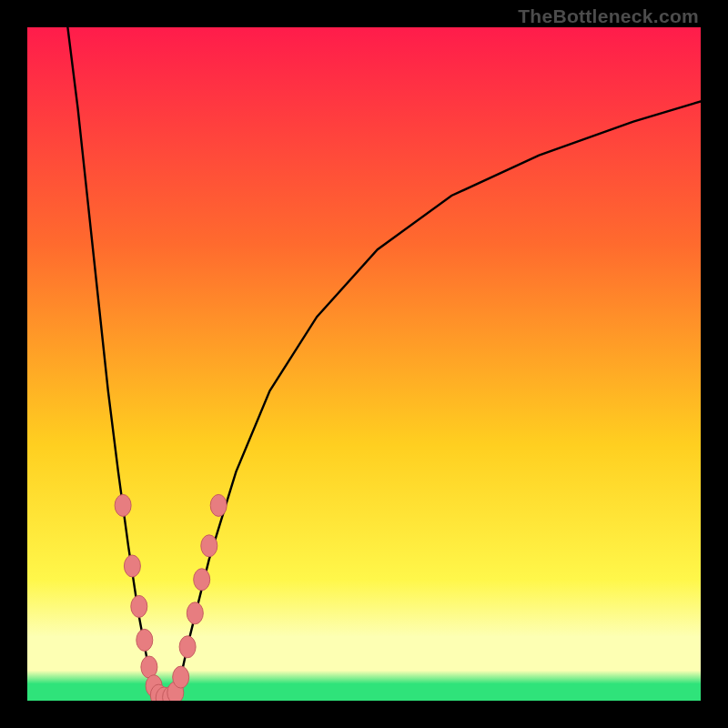 The width and height of the screenshot is (728, 728). I want to click on bead-group, so click(171, 597).